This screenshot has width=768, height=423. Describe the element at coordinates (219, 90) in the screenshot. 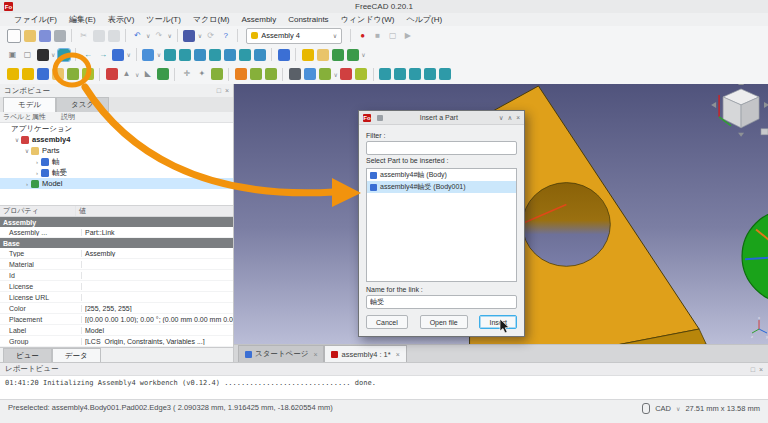

I see `panel-float-icon: □` at that location.